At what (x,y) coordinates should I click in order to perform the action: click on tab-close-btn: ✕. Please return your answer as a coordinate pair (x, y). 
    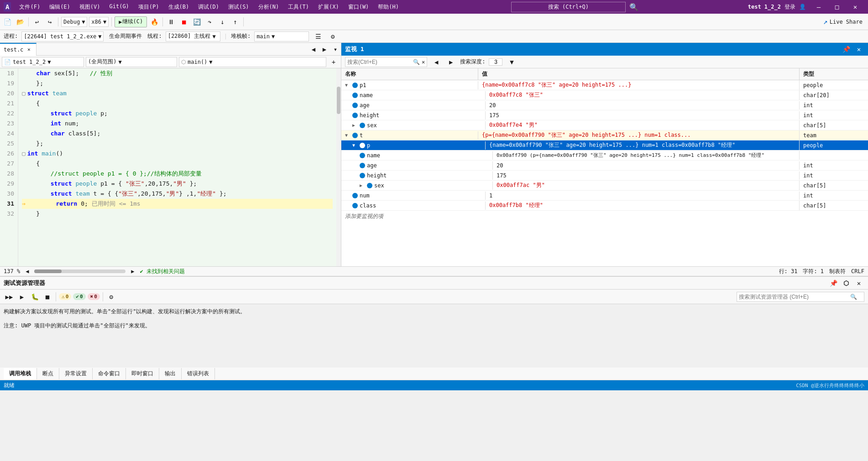
    Looking at the image, I should click on (29, 50).